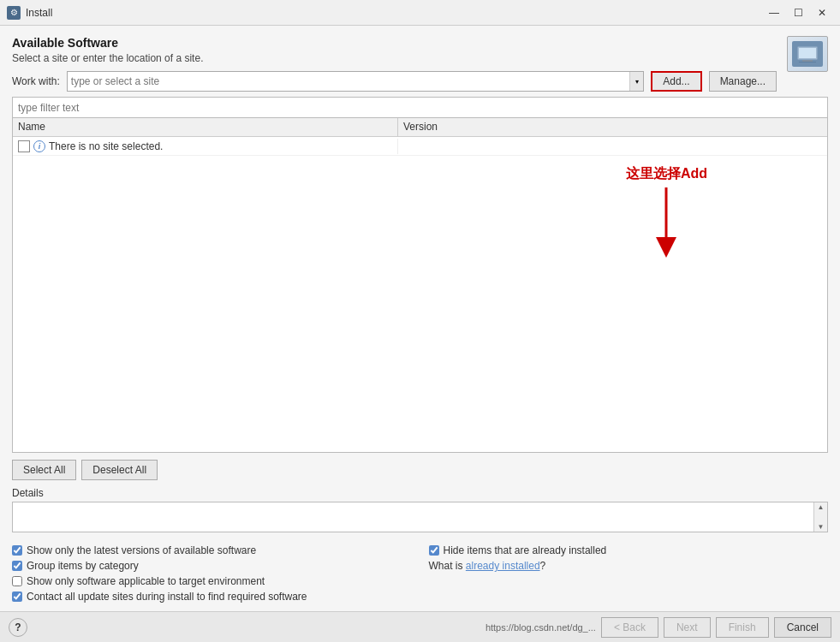  Describe the element at coordinates (613, 127) in the screenshot. I see `column-header-version: Version` at that location.